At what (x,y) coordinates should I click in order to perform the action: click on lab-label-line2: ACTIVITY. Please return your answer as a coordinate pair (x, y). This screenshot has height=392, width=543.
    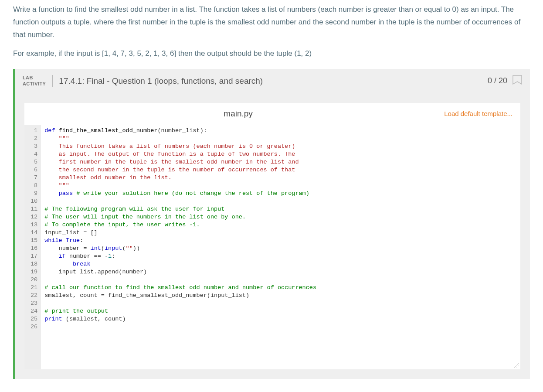
    Looking at the image, I should click on (34, 84).